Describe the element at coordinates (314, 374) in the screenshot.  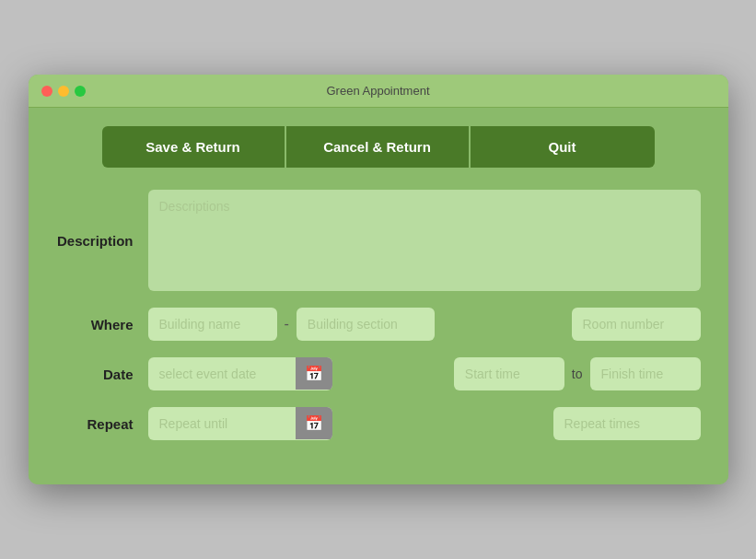
I see `calendar-icon: 📅` at that location.